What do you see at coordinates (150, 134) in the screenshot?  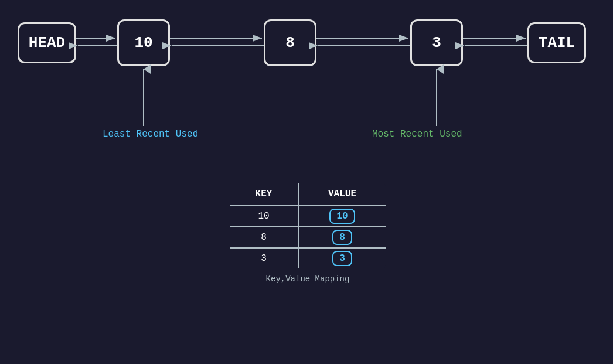 I see `lru-text: Least Recent Used` at bounding box center [150, 134].